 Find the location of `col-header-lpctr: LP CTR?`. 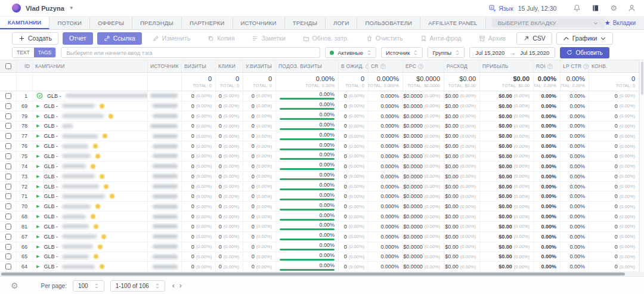

col-header-lpctr: LP CTR? is located at coordinates (575, 66).